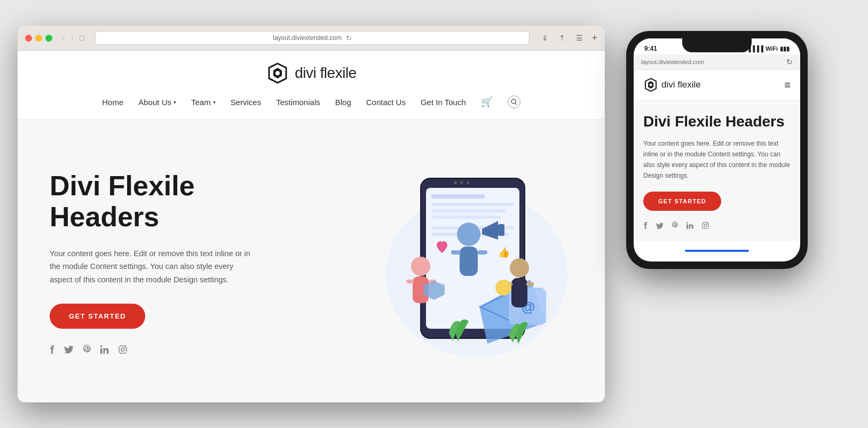 The width and height of the screenshot is (868, 428). Describe the element at coordinates (651, 49) in the screenshot. I see `phone-time: 9:41` at that location.